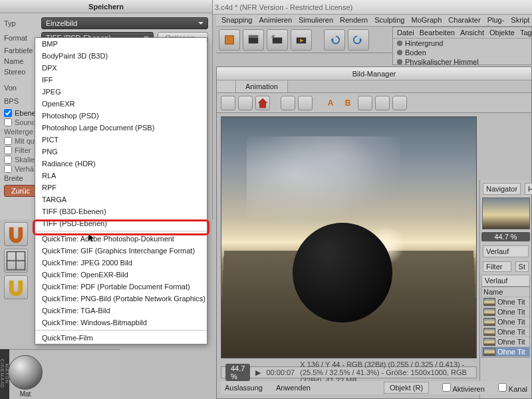  What do you see at coordinates (121, 152) in the screenshot?
I see `format-option: PNG` at bounding box center [121, 152].